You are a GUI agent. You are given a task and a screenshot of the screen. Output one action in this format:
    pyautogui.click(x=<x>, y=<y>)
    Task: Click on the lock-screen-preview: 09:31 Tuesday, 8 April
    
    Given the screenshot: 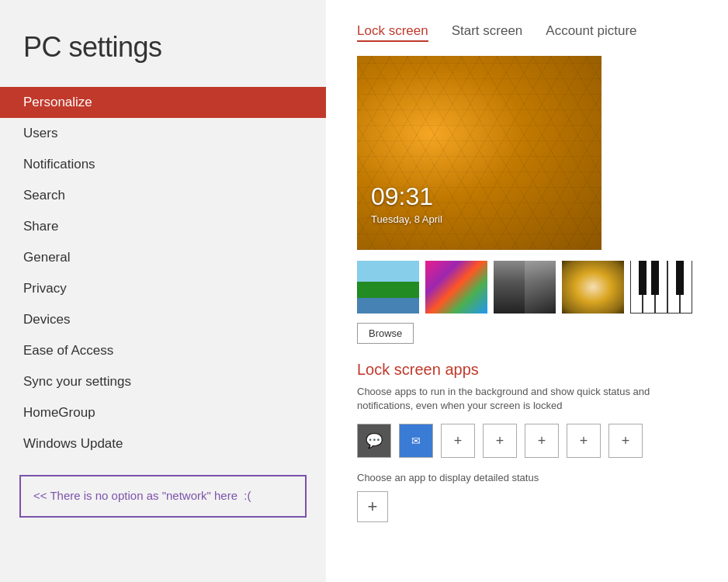 What is the action you would take?
    pyautogui.click(x=480, y=153)
    